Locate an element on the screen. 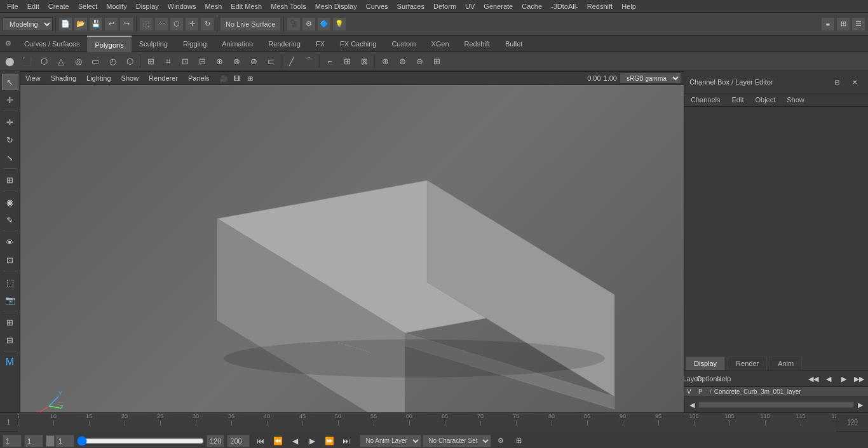  char-set-dropdown: No Character Set is located at coordinates (457, 441).